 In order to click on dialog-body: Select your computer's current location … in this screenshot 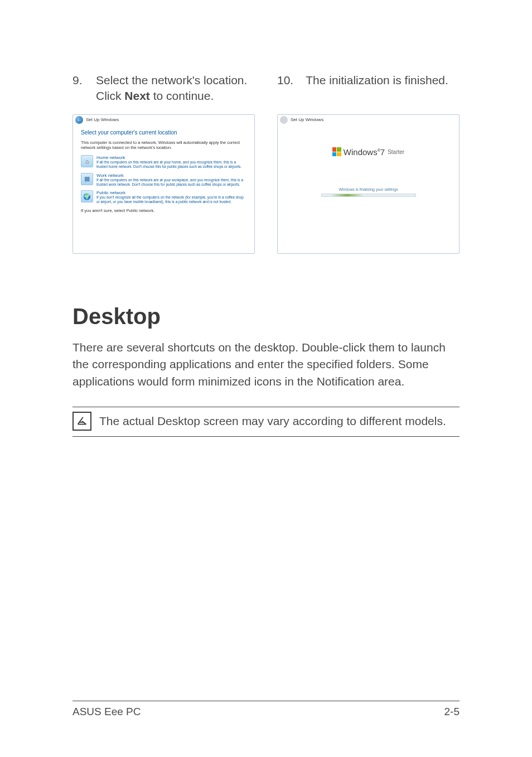, I will do `click(164, 189)`.